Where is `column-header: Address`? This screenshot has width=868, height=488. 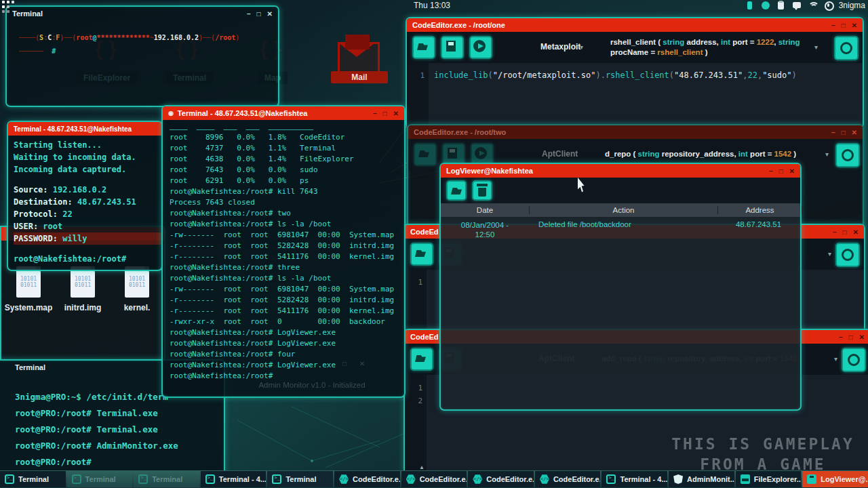
column-header: Address is located at coordinates (760, 210).